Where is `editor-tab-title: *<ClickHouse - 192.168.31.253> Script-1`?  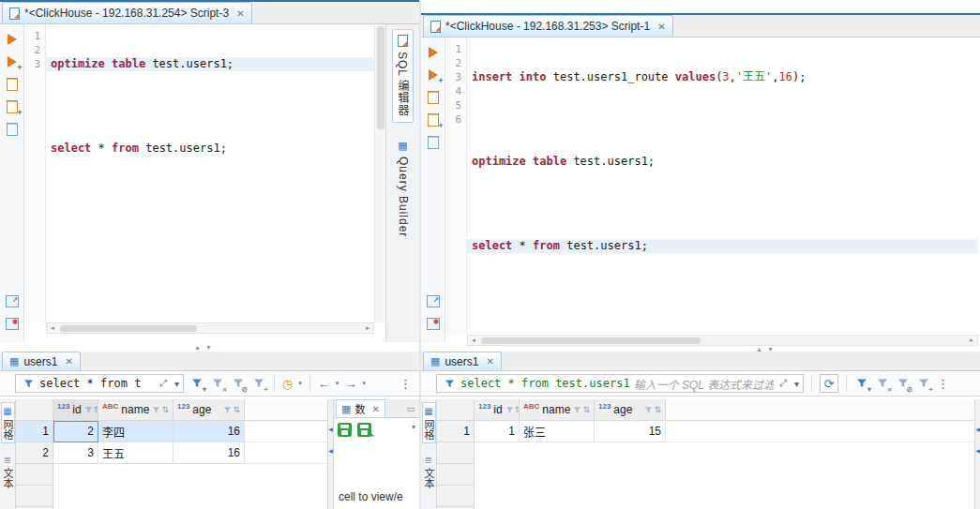
editor-tab-title: *<ClickHouse - 192.168.31.253> Script-1 is located at coordinates (548, 26).